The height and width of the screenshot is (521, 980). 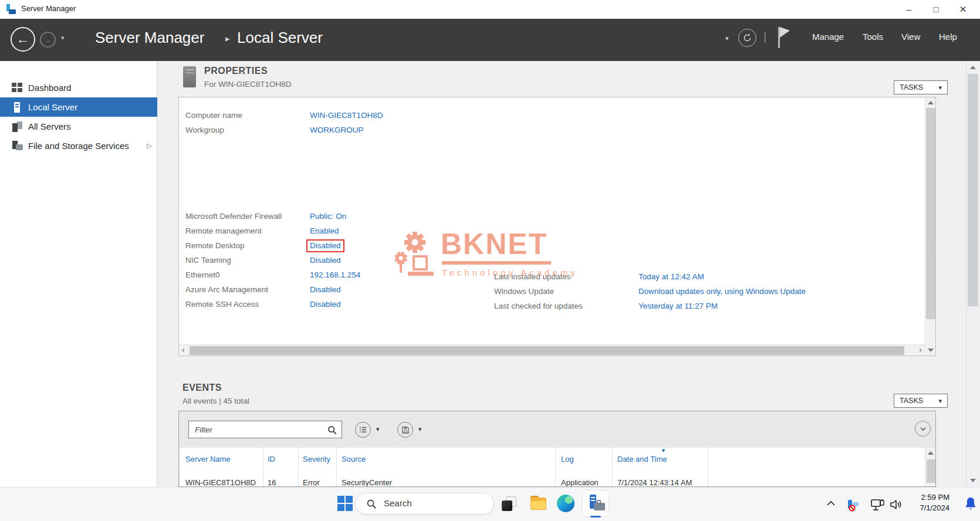 I want to click on column-header-source: Source, so click(x=353, y=459).